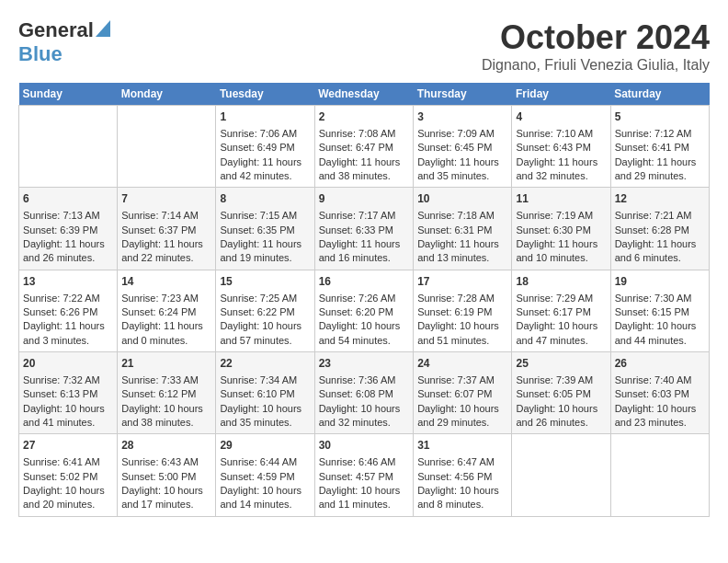  What do you see at coordinates (364, 499) in the screenshot?
I see `day-info: Daylight: 10 hours and 11 minutes.` at bounding box center [364, 499].